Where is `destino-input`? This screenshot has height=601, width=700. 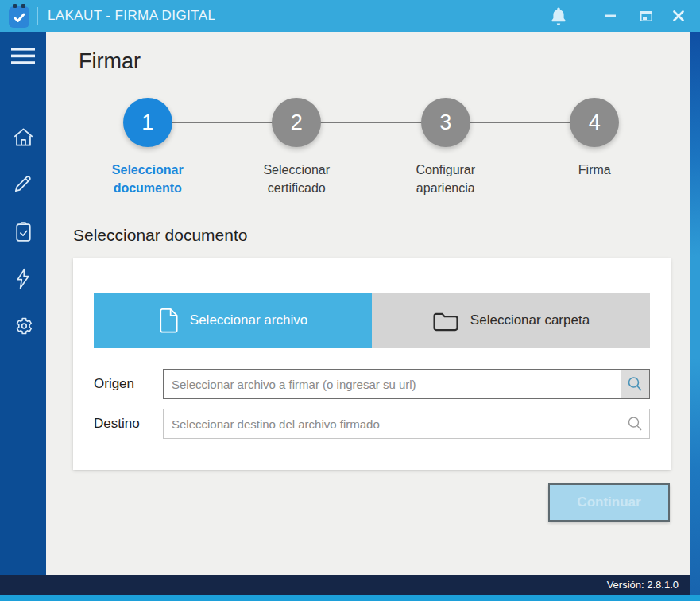
destino-input is located at coordinates (393, 424).